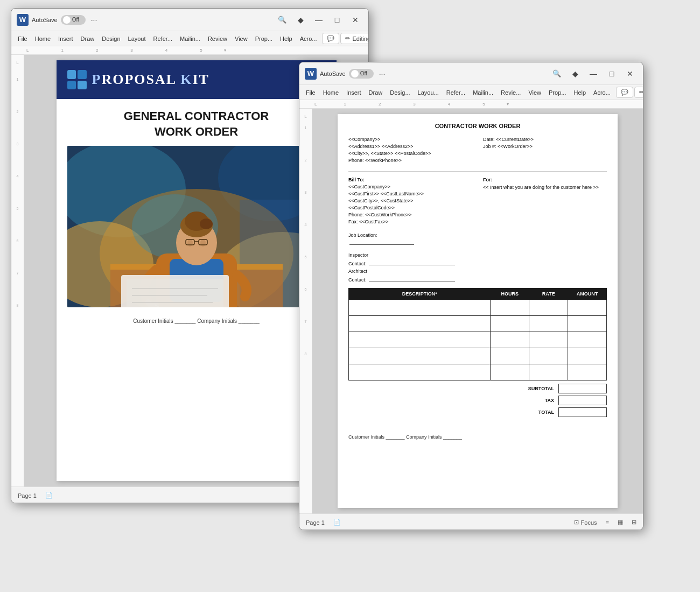 The width and height of the screenshot is (700, 592). I want to click on comment-btn-back: 💬, so click(331, 39).